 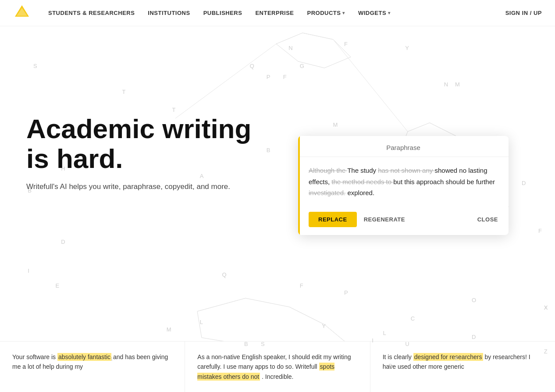 I want to click on paraphrase-card: Paraphrase Although the The study has no…, so click(x=403, y=185).